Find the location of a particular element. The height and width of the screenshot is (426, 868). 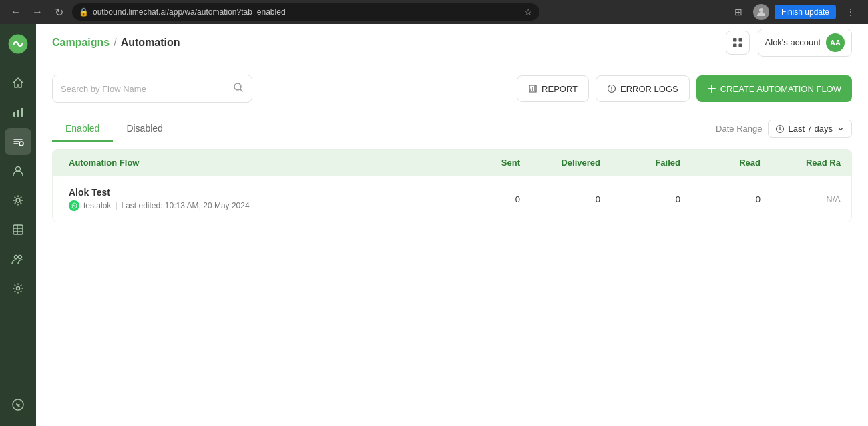

cell-read-rate: N/A is located at coordinates (811, 199).